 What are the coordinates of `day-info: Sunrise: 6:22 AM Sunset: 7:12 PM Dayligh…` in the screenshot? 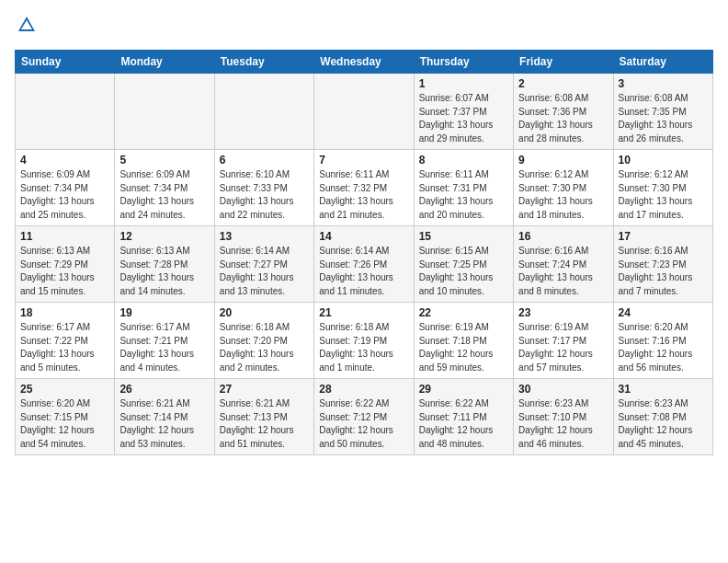 It's located at (364, 424).